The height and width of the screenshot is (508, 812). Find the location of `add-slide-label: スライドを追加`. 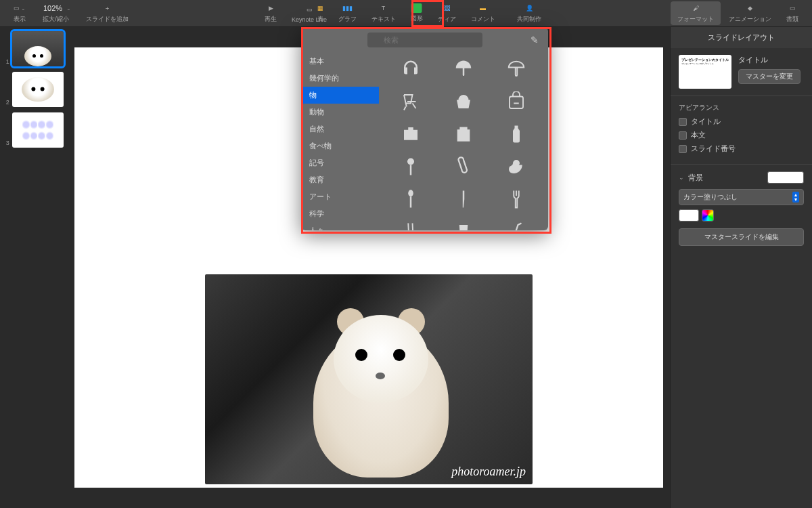

add-slide-label: スライドを追加 is located at coordinates (107, 19).